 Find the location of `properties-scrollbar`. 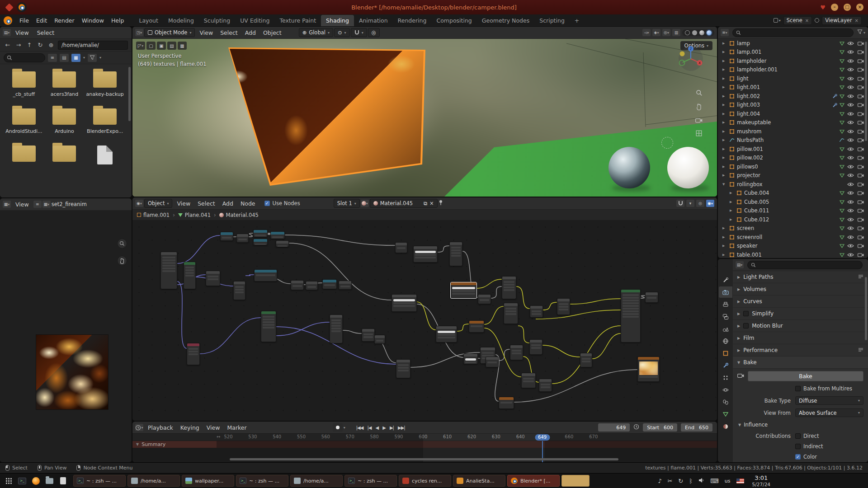

properties-scrollbar is located at coordinates (866, 309).